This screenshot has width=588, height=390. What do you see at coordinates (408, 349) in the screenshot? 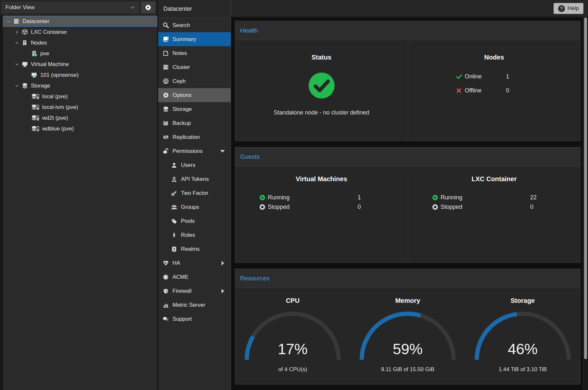
I see `memory-percent: 59%` at bounding box center [408, 349].